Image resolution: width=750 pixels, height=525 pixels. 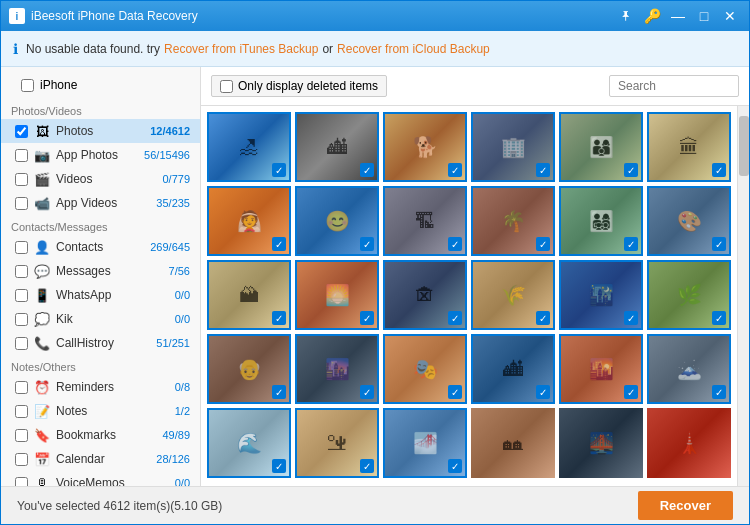 What do you see at coordinates (100, 295) in the screenshot?
I see `sidebar-item-whatsapp: 📱 WhatsApp 0/0` at bounding box center [100, 295].